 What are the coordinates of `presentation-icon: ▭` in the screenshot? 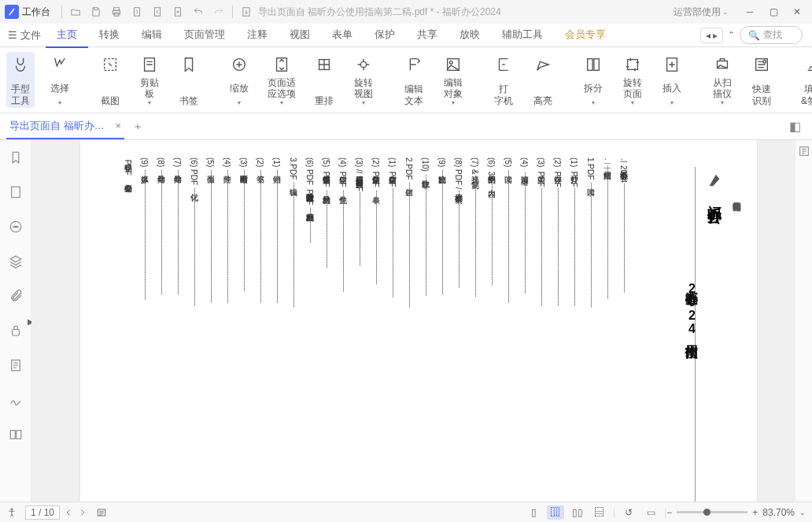 It's located at (651, 513).